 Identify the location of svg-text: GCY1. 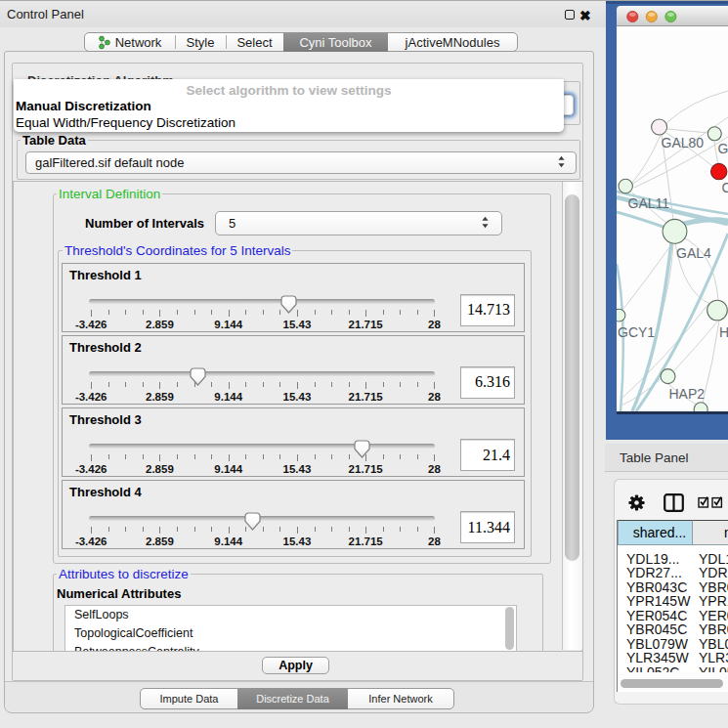
(636, 332).